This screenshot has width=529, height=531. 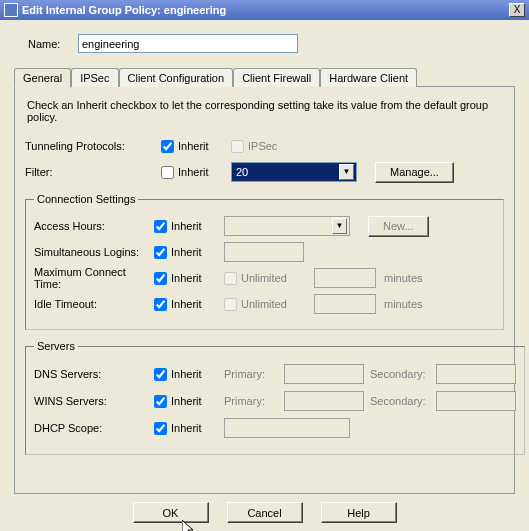 What do you see at coordinates (94, 252) in the screenshot?
I see `simul-logins-label: Simultaneous Logins:` at bounding box center [94, 252].